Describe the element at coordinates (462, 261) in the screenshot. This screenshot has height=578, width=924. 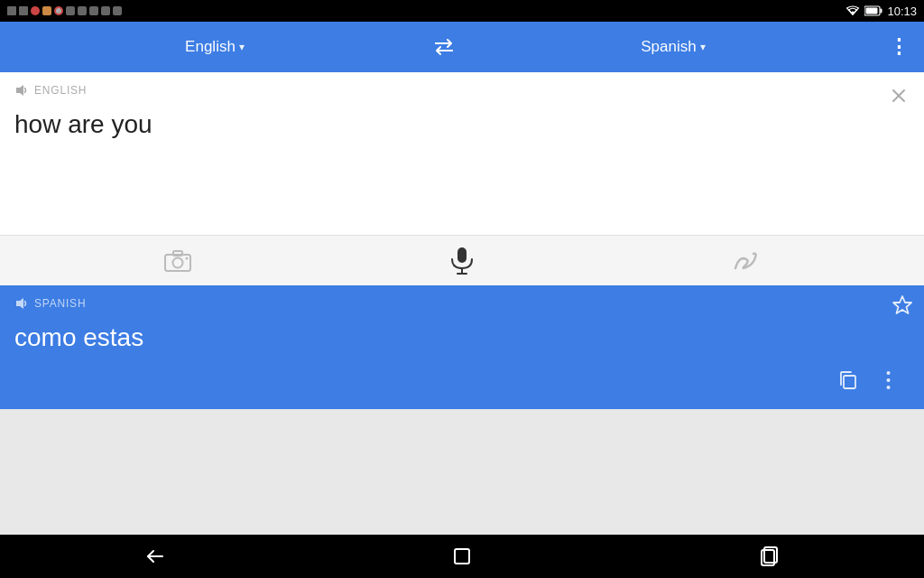
I see `microphone-button` at that location.